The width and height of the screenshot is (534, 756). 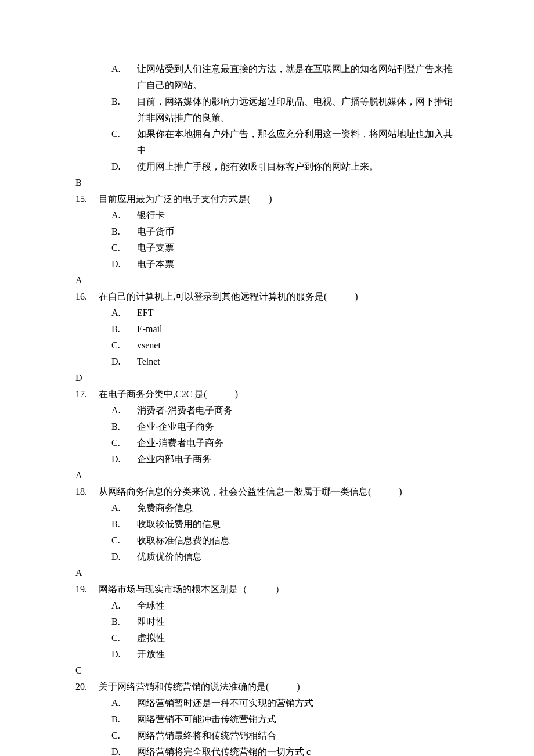 What do you see at coordinates (298, 736) in the screenshot?
I see `option-text: 网络营销最终将和传统营销相结合` at bounding box center [298, 736].